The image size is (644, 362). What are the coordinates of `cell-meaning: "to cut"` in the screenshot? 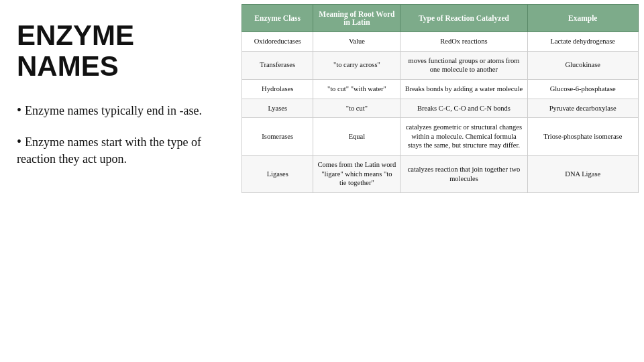 It's located at (357, 109).